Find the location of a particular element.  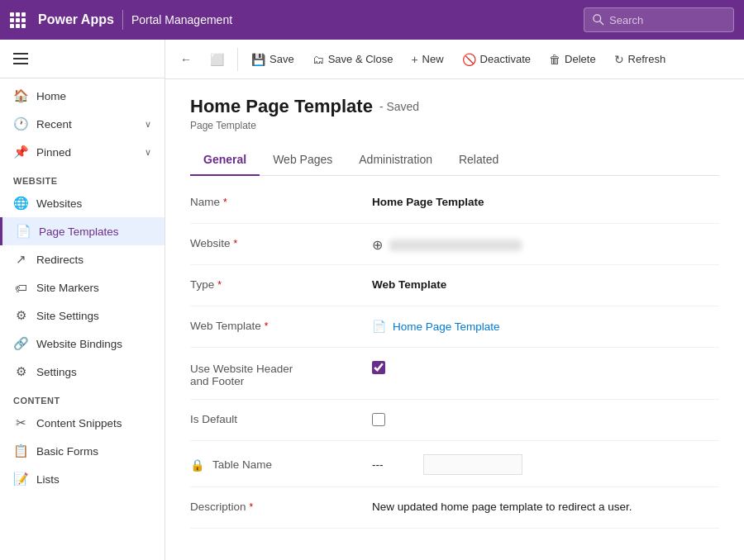

field-label-website: Website * is located at coordinates (281, 243).